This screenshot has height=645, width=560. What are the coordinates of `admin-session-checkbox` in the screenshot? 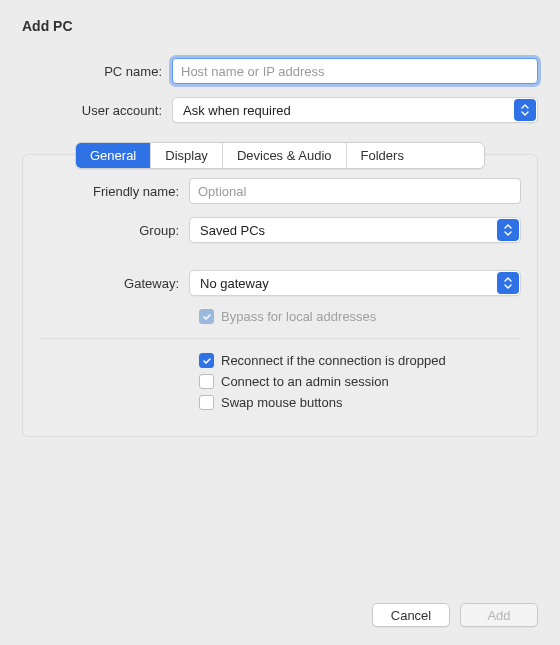 It's located at (206, 382).